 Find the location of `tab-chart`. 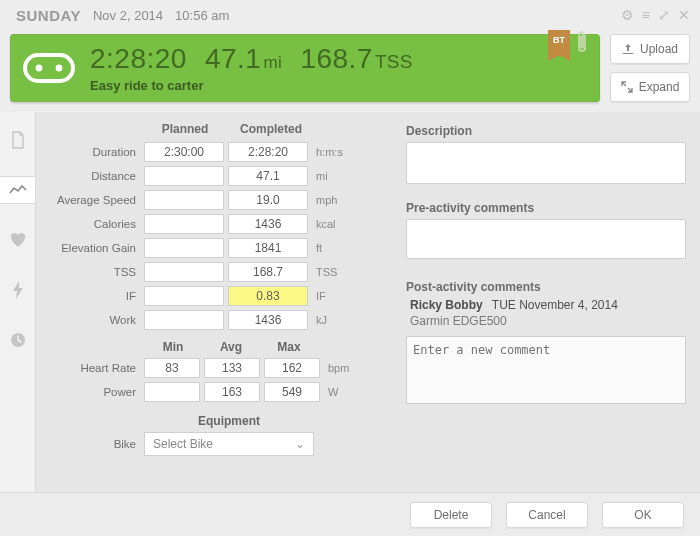

tab-chart is located at coordinates (18, 190).